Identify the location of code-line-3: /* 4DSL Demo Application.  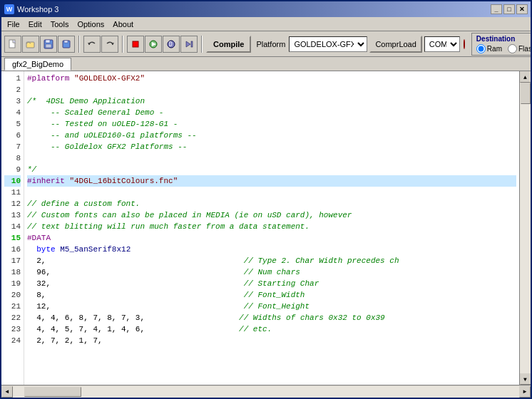
(272, 101).